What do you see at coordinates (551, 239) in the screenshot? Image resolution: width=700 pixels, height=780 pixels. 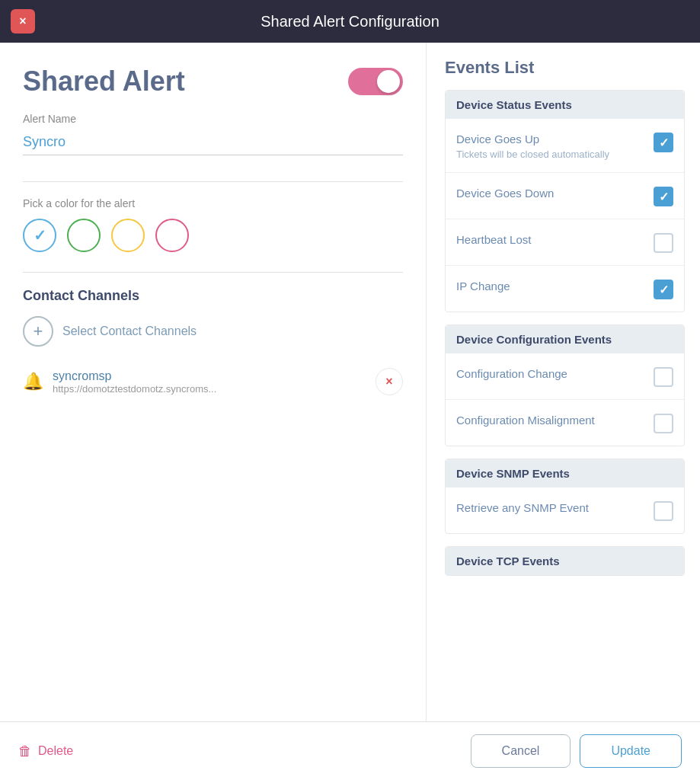 I see `event-name-heartbeat-lost: Heartbeat Lost` at bounding box center [551, 239].